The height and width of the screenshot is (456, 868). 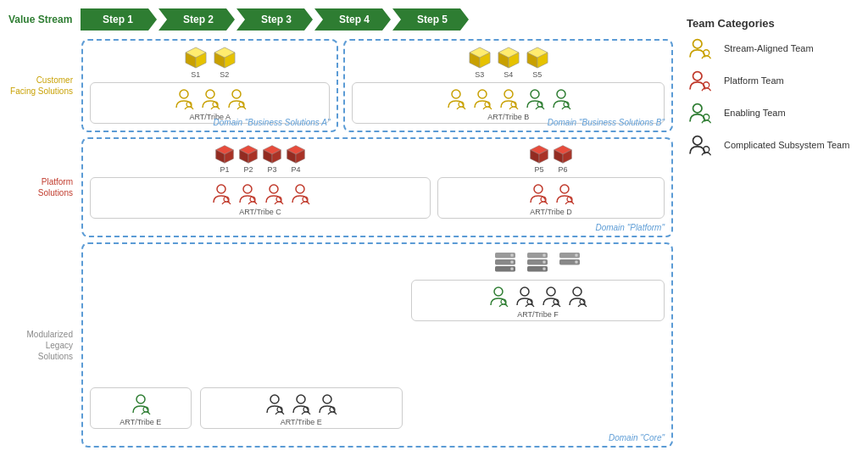 I want to click on server-stacks, so click(x=537, y=263).